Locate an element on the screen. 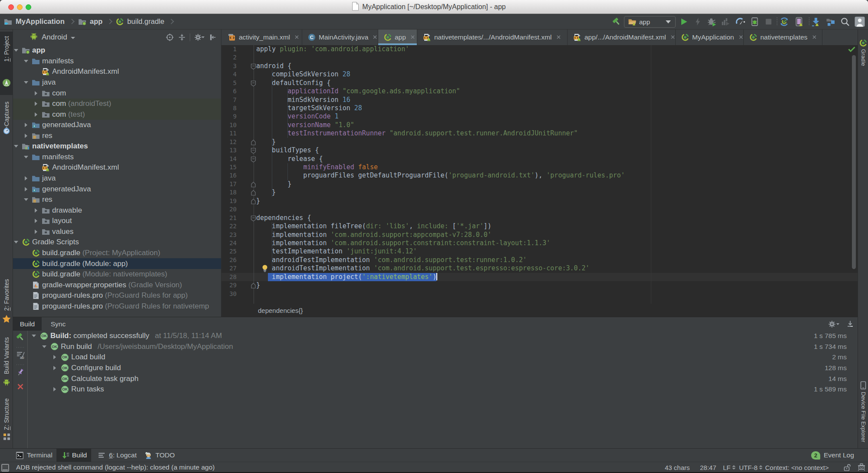 Image resolution: width=868 pixels, height=473 pixels. profile-button is located at coordinates (726, 22).